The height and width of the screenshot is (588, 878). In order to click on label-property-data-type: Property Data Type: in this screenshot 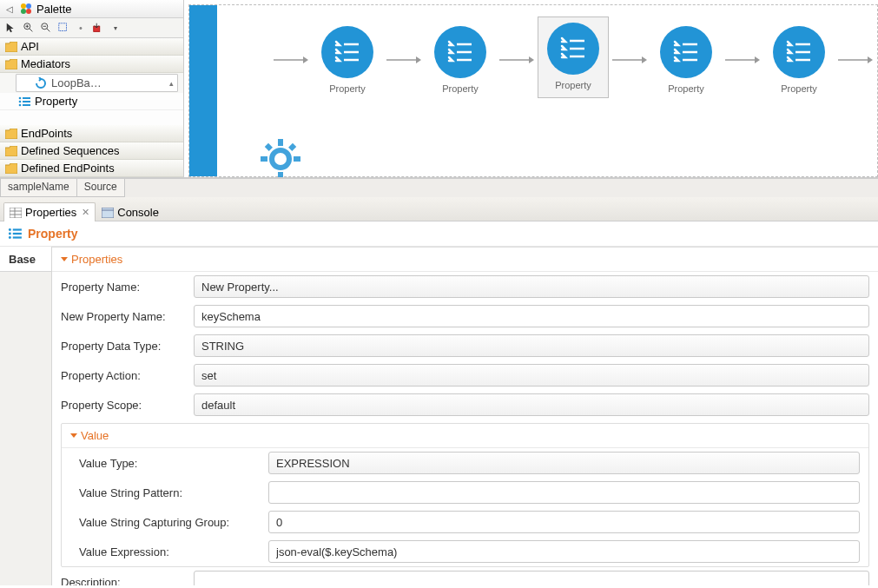, I will do `click(123, 346)`.